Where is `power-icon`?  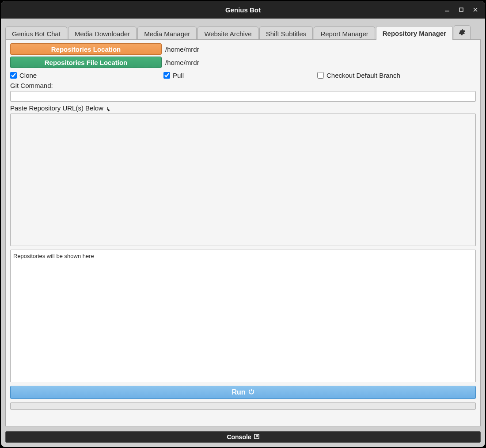 power-icon is located at coordinates (251, 392).